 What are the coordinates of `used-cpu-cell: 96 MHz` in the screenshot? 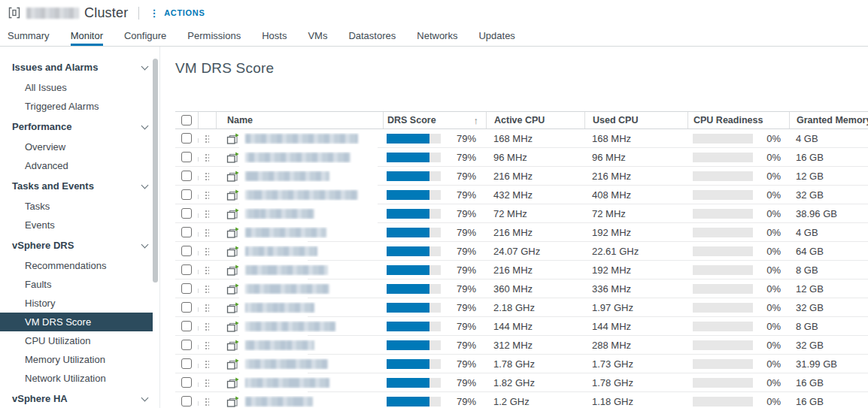 It's located at (636, 158).